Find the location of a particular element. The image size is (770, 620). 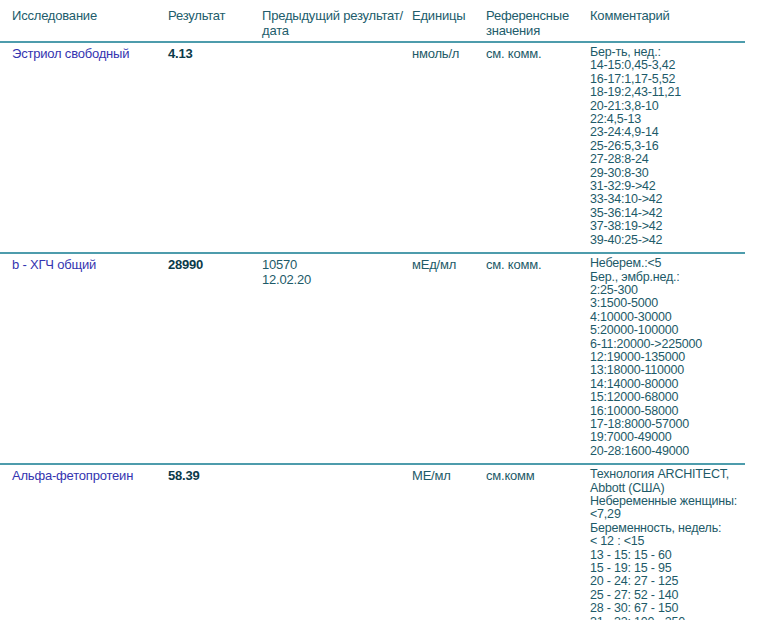

result-value: 58.39 is located at coordinates (215, 476).